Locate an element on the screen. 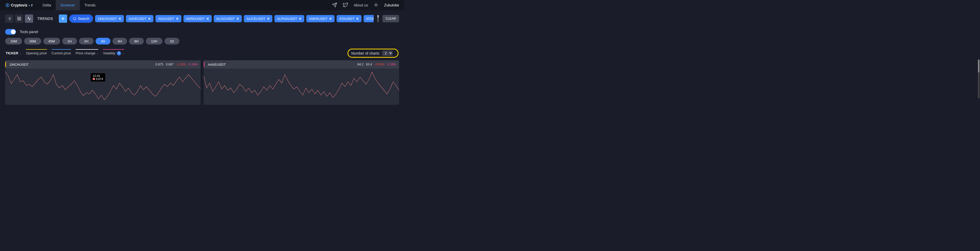  timeframe-row: 15M30M45M1H2H3H4H6H12H1D is located at coordinates (202, 42).